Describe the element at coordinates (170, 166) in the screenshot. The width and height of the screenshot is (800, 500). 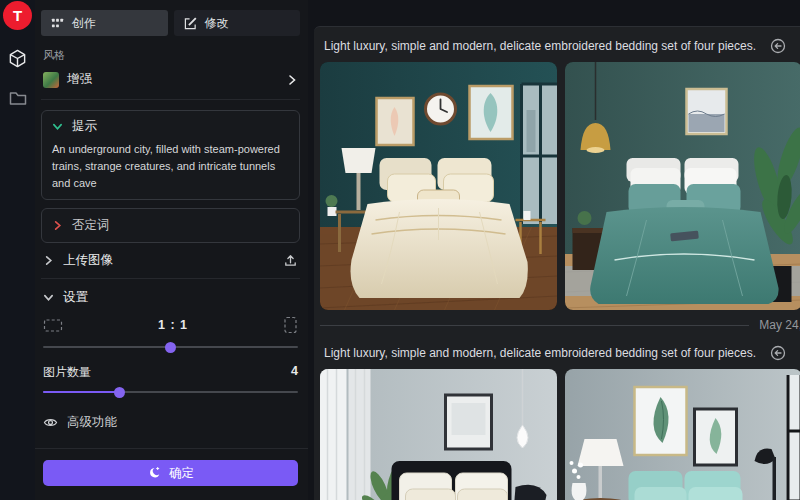
I see `prompt-input: An underground city, filled with steam-p…` at that location.